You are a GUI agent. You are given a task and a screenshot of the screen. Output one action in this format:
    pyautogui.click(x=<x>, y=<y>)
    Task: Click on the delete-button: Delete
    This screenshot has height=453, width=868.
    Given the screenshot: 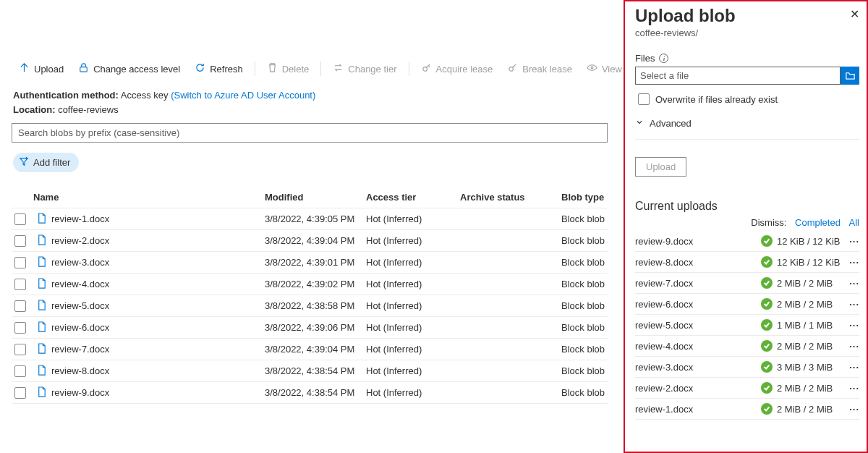 What is the action you would take?
    pyautogui.click(x=288, y=69)
    